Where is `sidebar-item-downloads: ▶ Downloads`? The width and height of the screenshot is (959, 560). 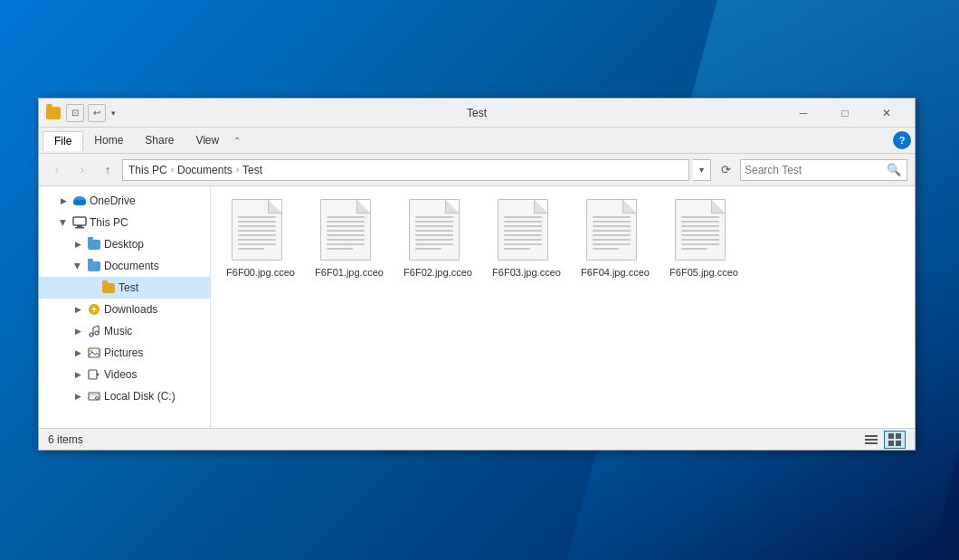
sidebar-item-downloads: ▶ Downloads is located at coordinates (125, 309).